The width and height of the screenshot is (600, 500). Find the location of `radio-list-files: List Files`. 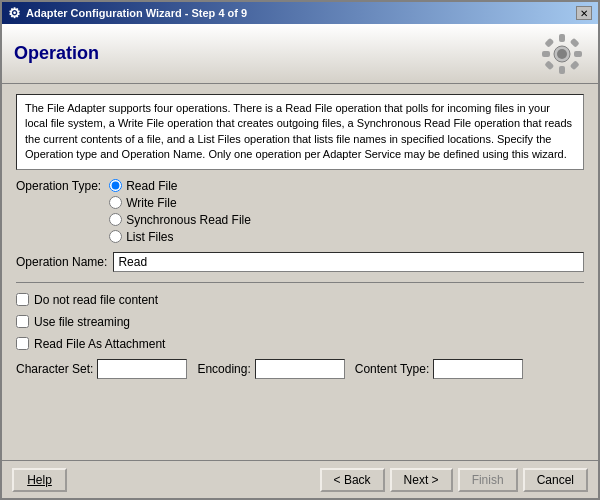

radio-list-files: List Files is located at coordinates (180, 236).